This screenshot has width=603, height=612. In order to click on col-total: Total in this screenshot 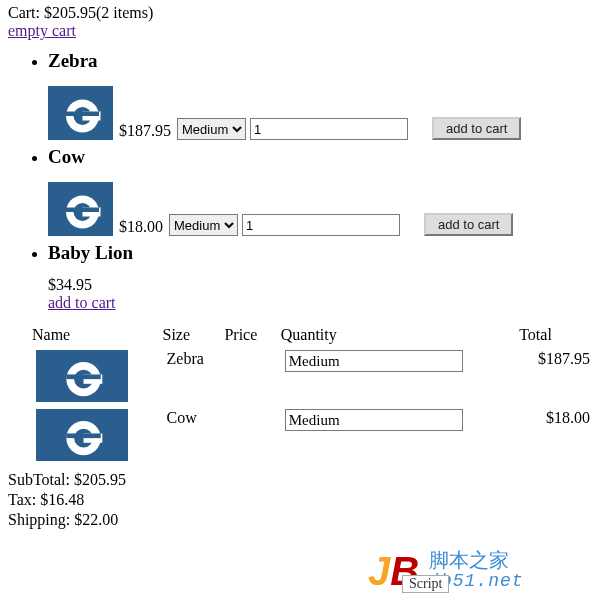, I will do `click(554, 336)`.